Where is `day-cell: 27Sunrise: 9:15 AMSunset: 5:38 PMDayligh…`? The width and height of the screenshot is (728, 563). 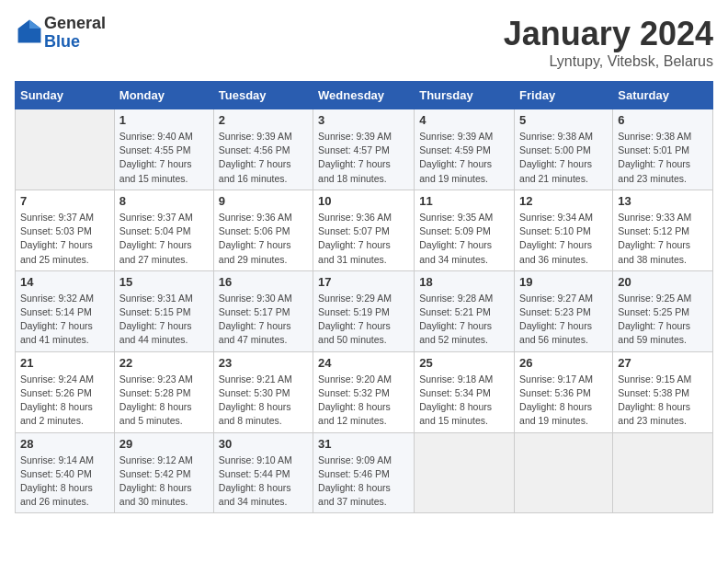
day-cell: 27Sunrise: 9:15 AMSunset: 5:38 PMDayligh… is located at coordinates (664, 392).